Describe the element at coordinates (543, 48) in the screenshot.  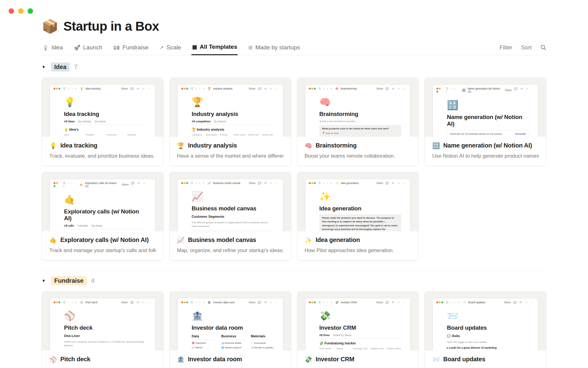
I see `search-icon` at that location.